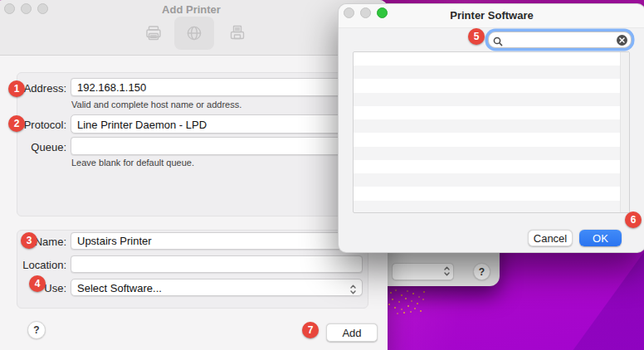 This screenshot has width=644, height=350. Describe the element at coordinates (194, 10) in the screenshot. I see `window-title: Add Printer` at that location.